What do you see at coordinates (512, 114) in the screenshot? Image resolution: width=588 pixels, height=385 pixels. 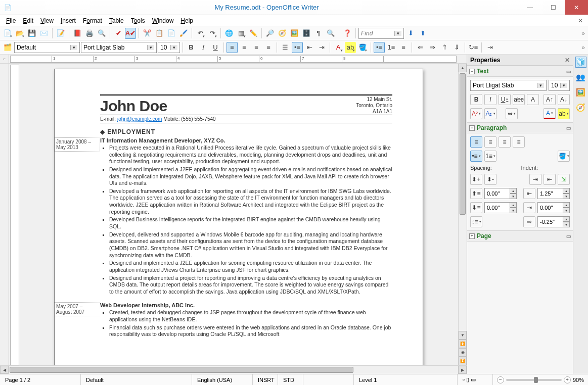 I see `panel-spacing-button: ⇔` at bounding box center [512, 114].